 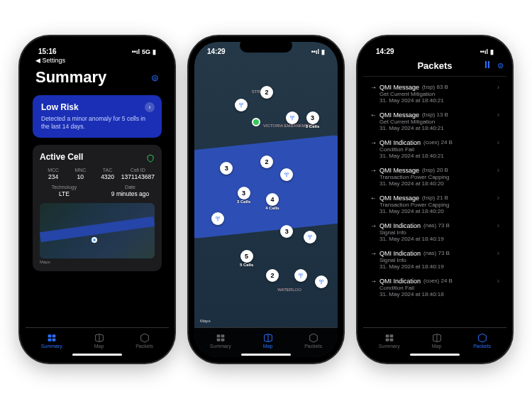 What do you see at coordinates (97, 208) in the screenshot?
I see `active-cell-card: Active Cell MCC234MNC10TAC4320Cell ID137…` at bounding box center [97, 208].